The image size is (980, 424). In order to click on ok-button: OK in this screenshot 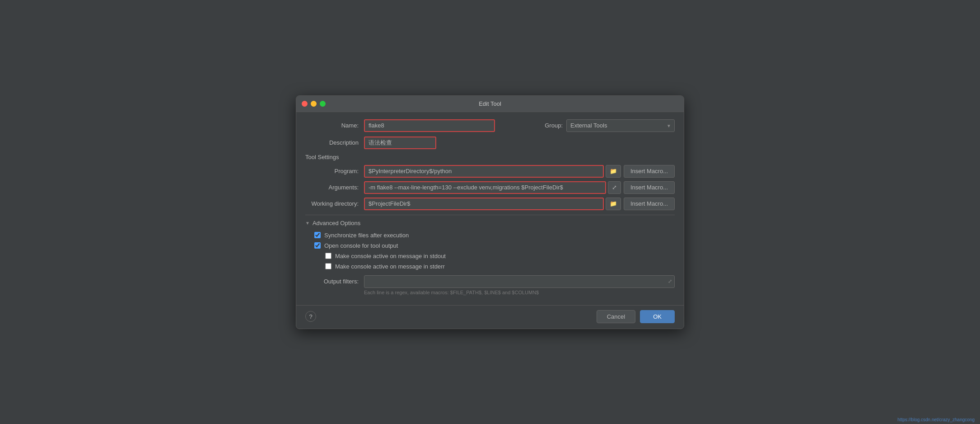, I will do `click(658, 316)`.